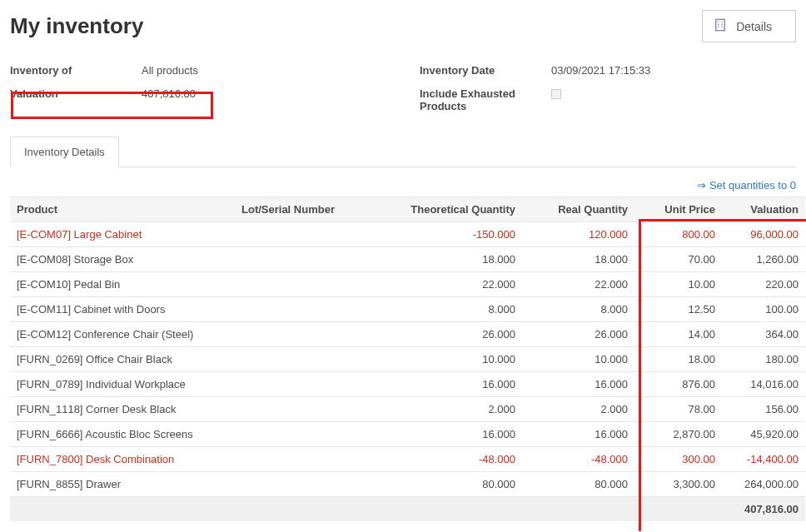  What do you see at coordinates (76, 70) in the screenshot?
I see `label-inventory-of: Inventory of` at bounding box center [76, 70].